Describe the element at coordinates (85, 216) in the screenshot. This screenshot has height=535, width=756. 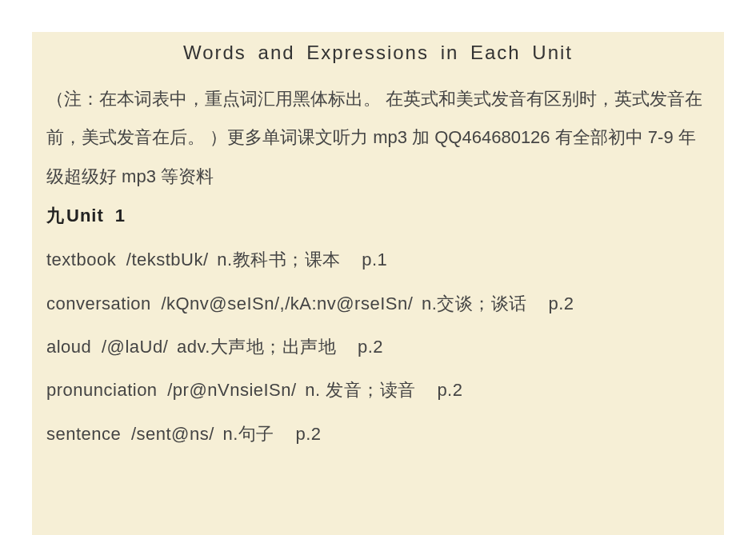
I see `unit-label: Unit` at that location.